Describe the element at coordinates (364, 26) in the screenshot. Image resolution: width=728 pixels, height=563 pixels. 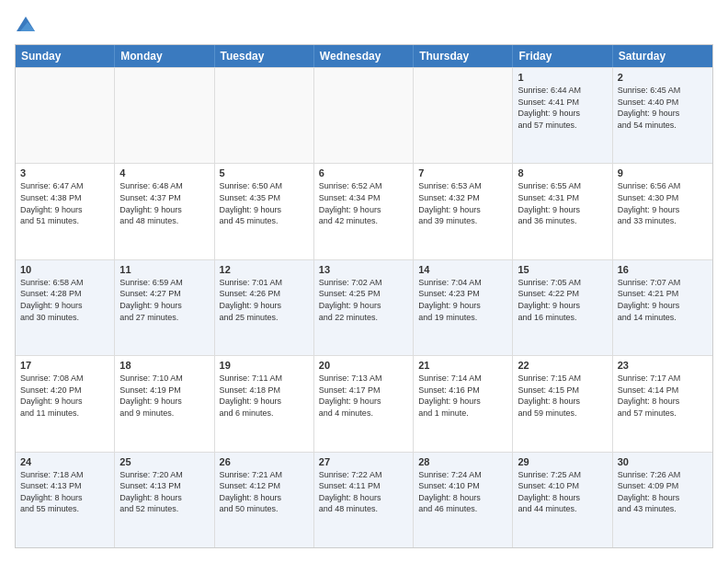
I see `header` at that location.